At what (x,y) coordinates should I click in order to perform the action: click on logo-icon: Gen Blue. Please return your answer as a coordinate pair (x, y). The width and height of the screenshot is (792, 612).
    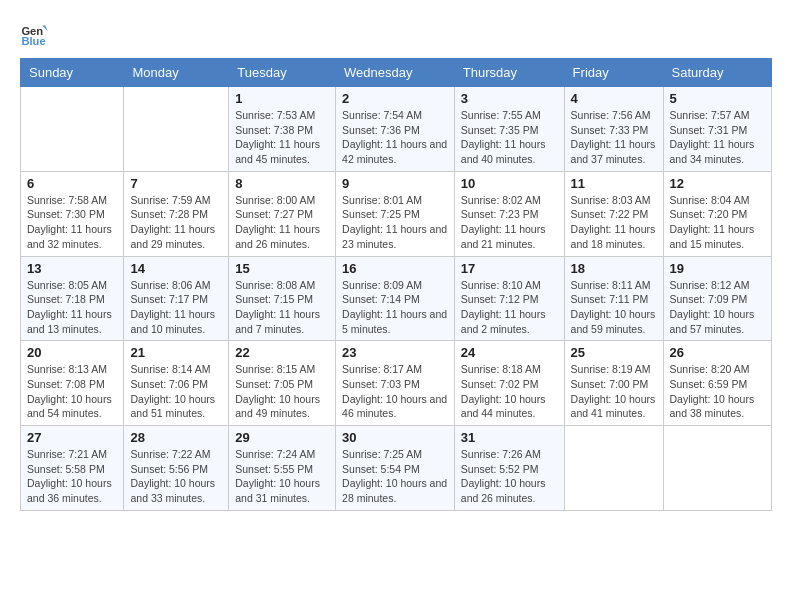
    Looking at the image, I should click on (34, 34).